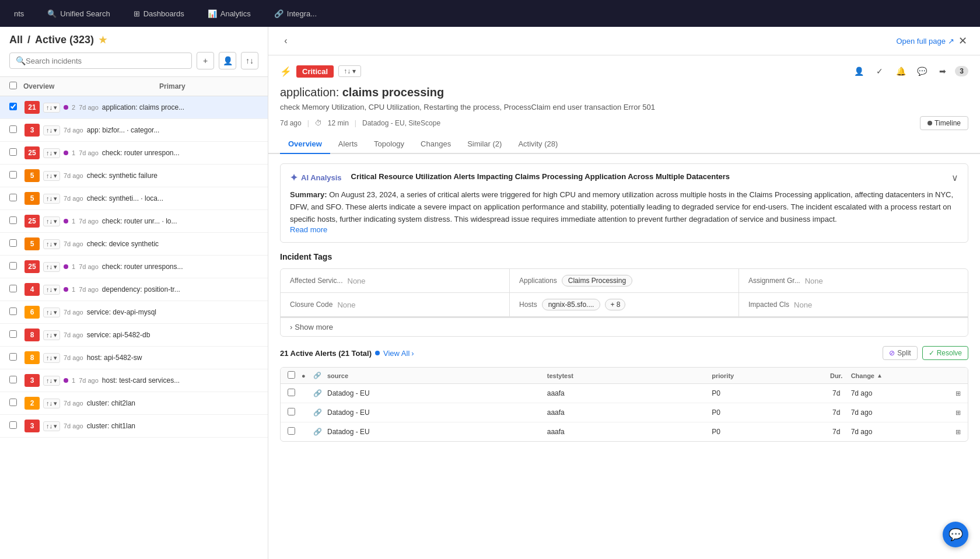  Describe the element at coordinates (955, 177) in the screenshot. I see `ai-collapse-button: ∨` at that location.